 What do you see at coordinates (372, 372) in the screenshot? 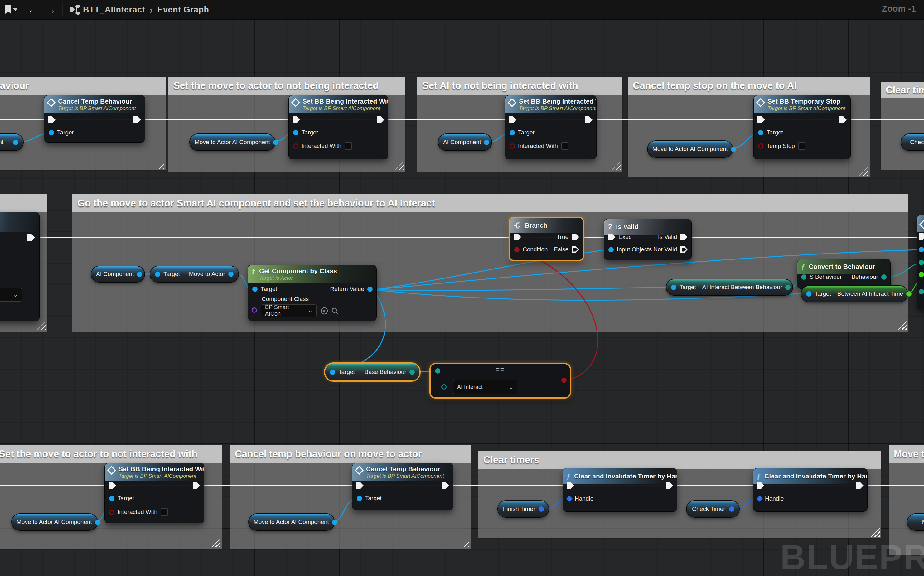
I see `getter-pill-base-behaviour: Target Base Behaviour` at bounding box center [372, 372].